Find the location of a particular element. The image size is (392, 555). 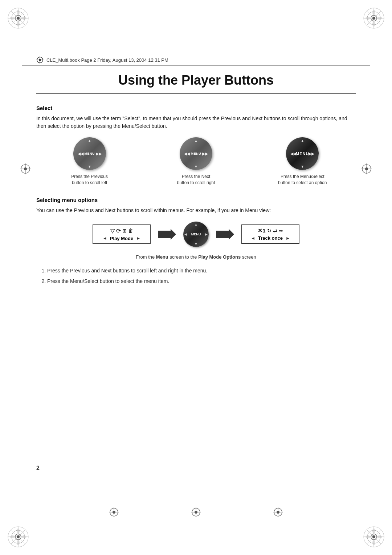

rgt-arr: ▶ is located at coordinates (206, 234).